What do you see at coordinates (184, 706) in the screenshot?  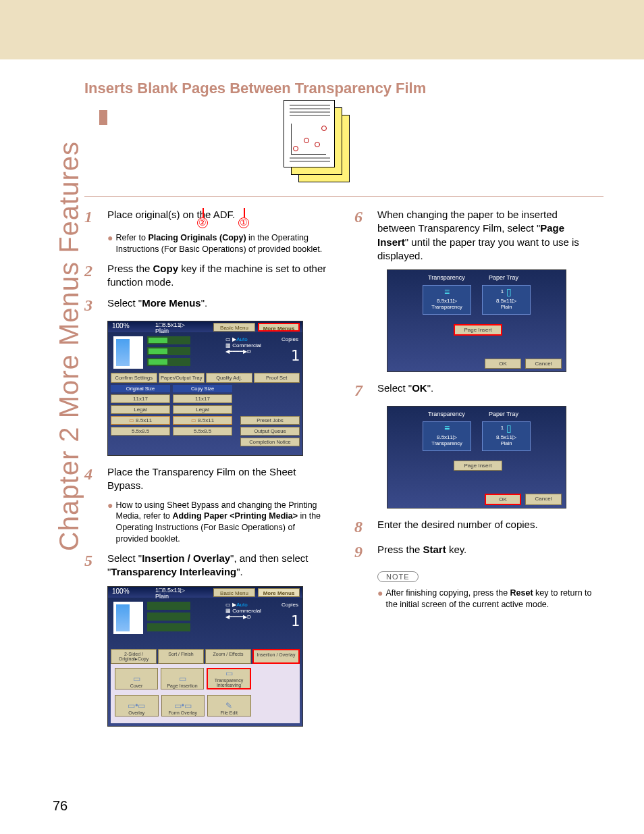 I see `form-overlay-button: ▭•▭Form Overlay` at bounding box center [184, 706].